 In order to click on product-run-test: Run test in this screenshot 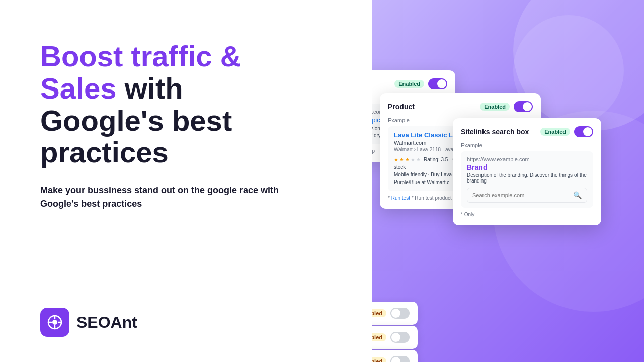, I will do `click(400, 198)`.